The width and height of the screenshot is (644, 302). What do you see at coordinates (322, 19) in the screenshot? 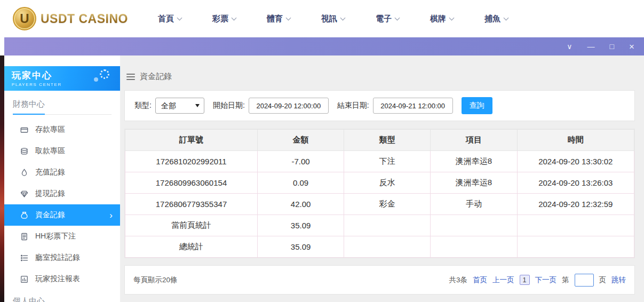
I see `top-navigation-bar: U USDT CASINO 首頁 彩票 體育 視訊 電子 棋牌 捕魚` at bounding box center [322, 19].